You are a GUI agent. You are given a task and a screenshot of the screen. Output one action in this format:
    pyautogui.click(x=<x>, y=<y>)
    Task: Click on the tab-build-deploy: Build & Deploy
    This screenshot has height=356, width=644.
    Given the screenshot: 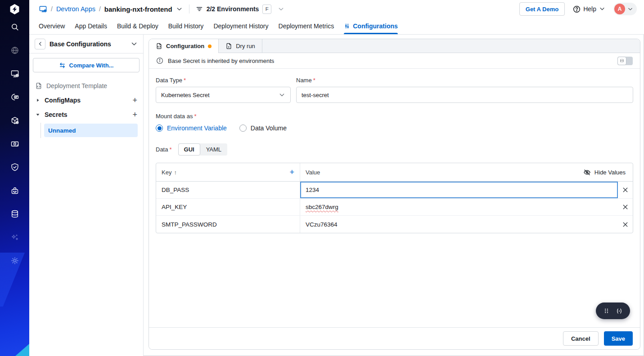 What is the action you would take?
    pyautogui.click(x=138, y=26)
    